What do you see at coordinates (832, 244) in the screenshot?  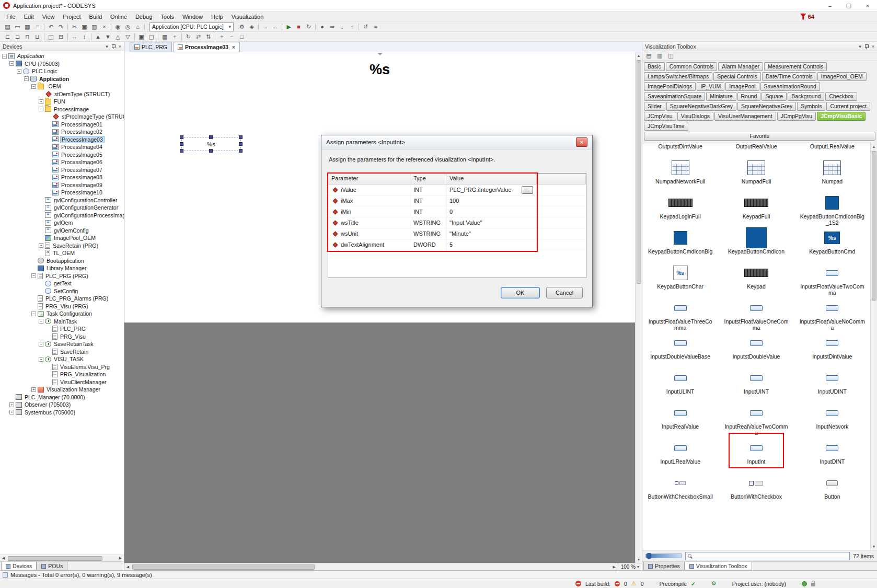 I see `toolbox-item-keypadbuttoncmd: %sKeypadButtonCmd` at bounding box center [832, 244].